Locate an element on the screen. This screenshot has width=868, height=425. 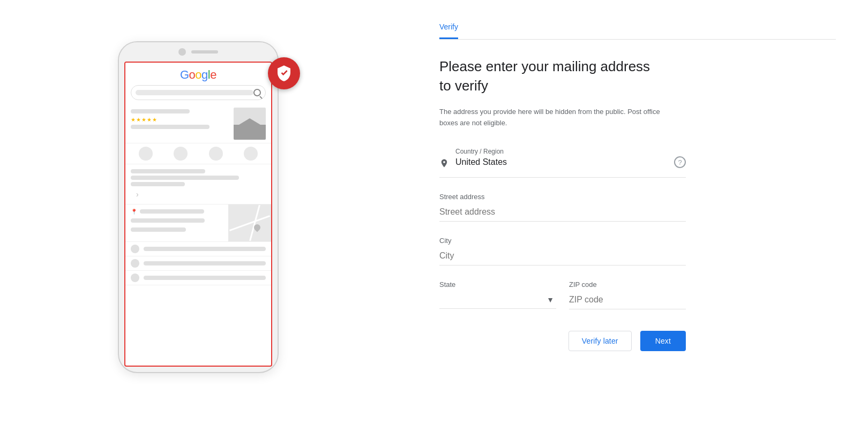
country-field: Country / Region United States ? is located at coordinates (563, 163).